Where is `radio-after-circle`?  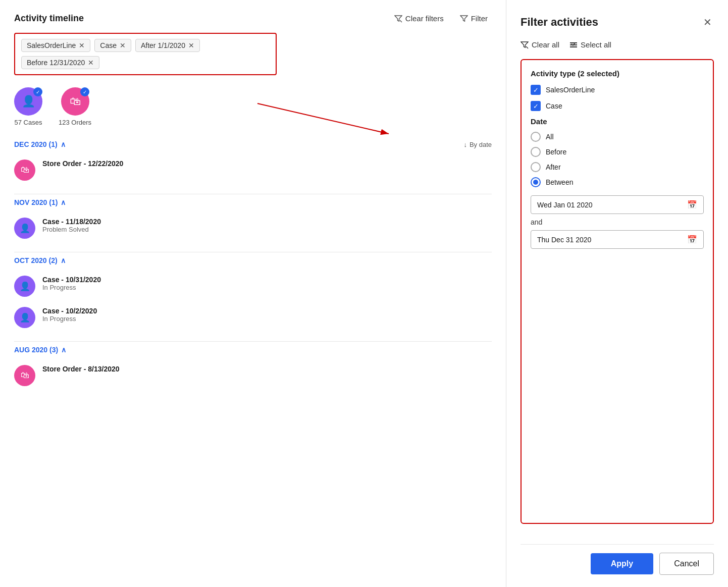 radio-after-circle is located at coordinates (536, 167).